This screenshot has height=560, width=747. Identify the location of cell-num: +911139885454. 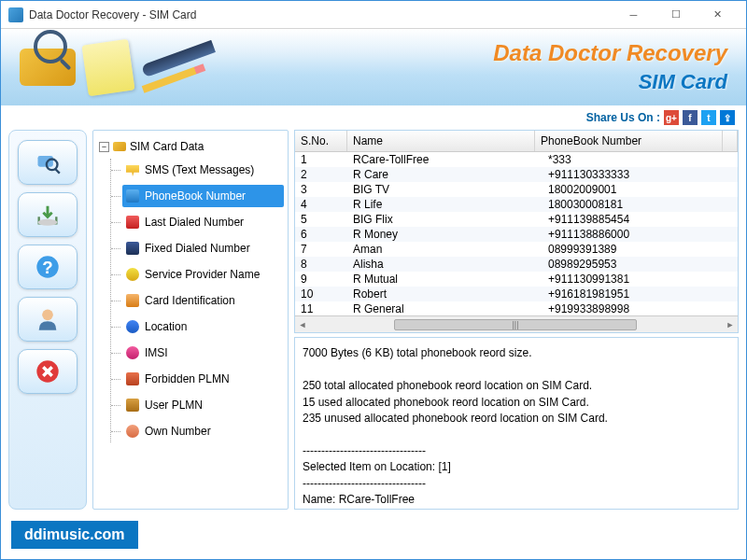
(641, 219).